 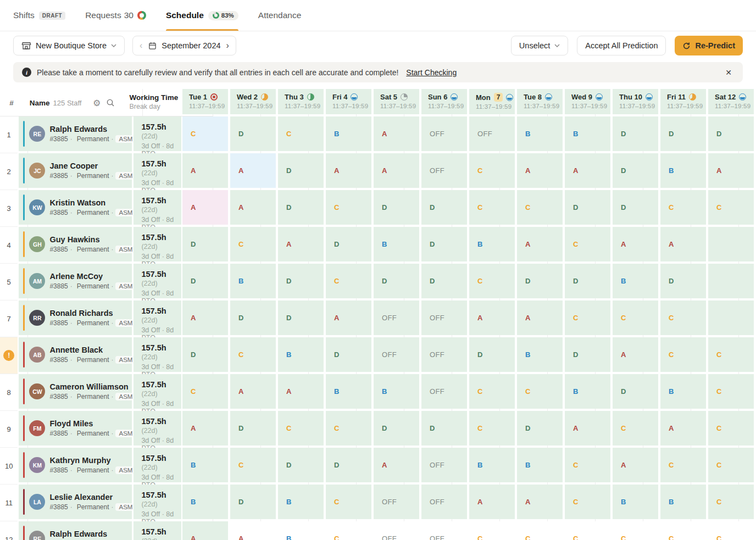 I want to click on day-header: Fri 11 11:37–19:59, so click(x=683, y=102).